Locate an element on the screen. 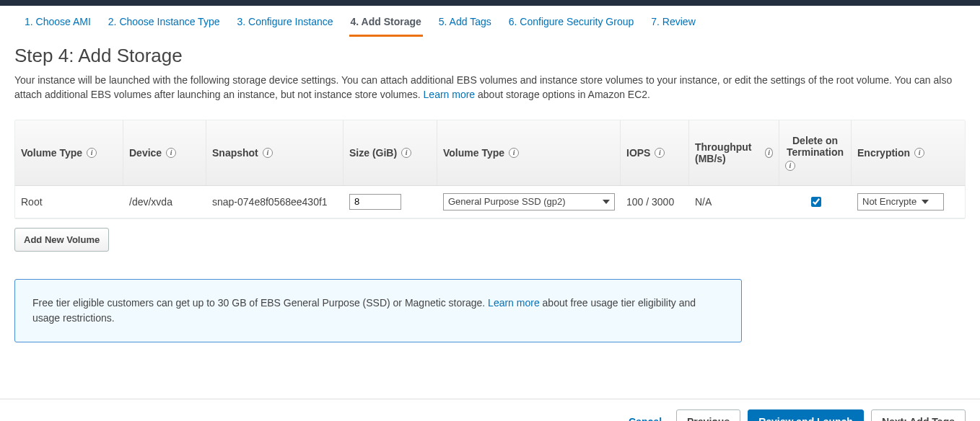  cell-snapshot: snap-074e8f0568ee430f1 is located at coordinates (275, 202).